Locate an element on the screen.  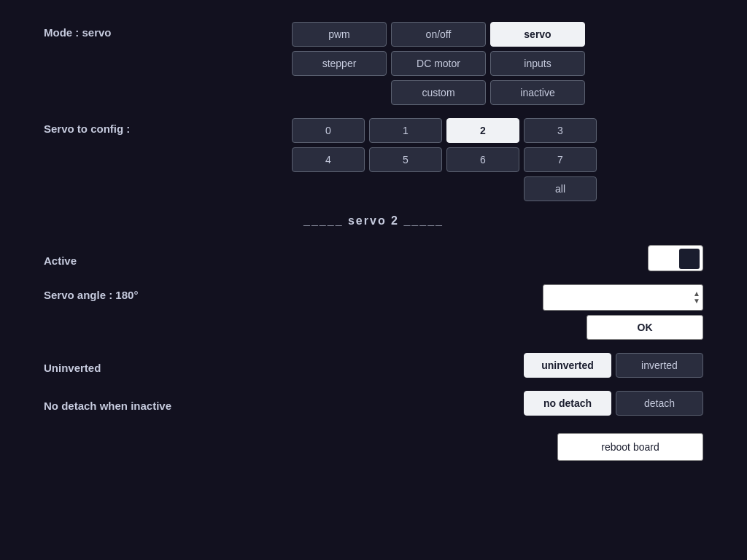
servo-section-divider: servo 2 is located at coordinates (374, 221).